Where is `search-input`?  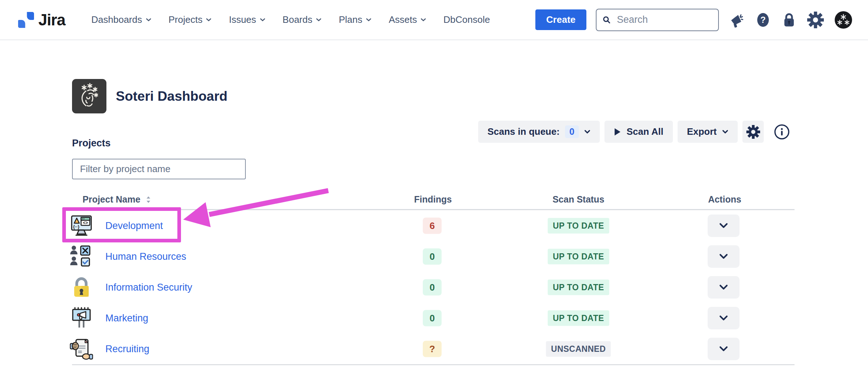 search-input is located at coordinates (664, 20).